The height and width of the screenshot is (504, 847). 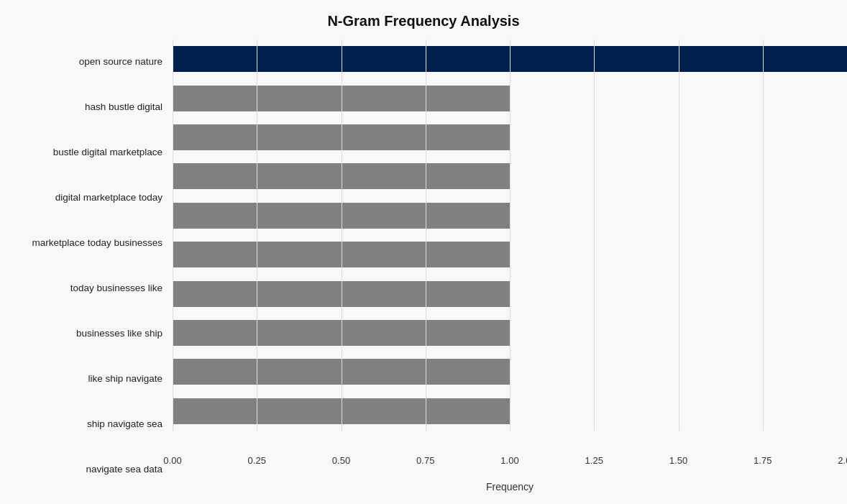 I want to click on y-label: like ship navigate, so click(x=83, y=380).